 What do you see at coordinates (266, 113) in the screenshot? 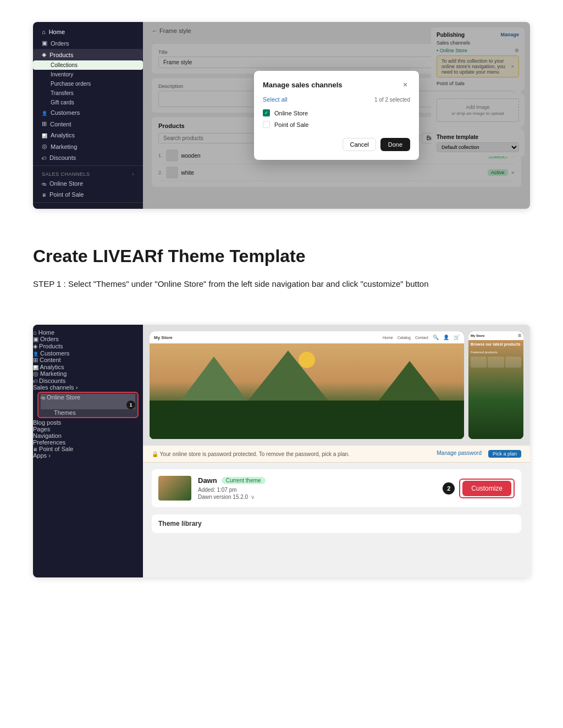
I see `online-store-checkbox` at bounding box center [266, 113].